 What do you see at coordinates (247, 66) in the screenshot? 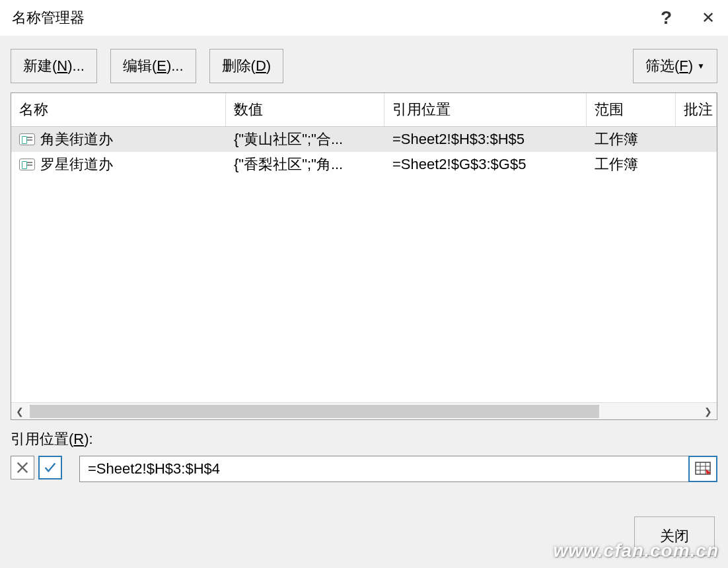
I see `delete-button: 删除(D)` at bounding box center [247, 66].